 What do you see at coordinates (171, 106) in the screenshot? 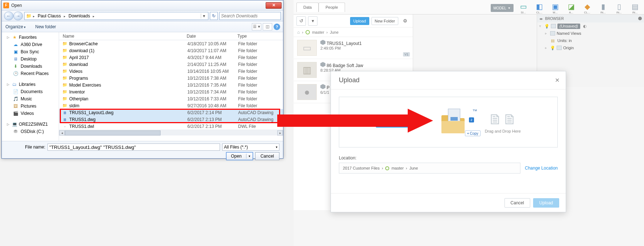
I see `file-row: 📁sldim9/27/2016 10:48 AMFile folder` at bounding box center [171, 106].